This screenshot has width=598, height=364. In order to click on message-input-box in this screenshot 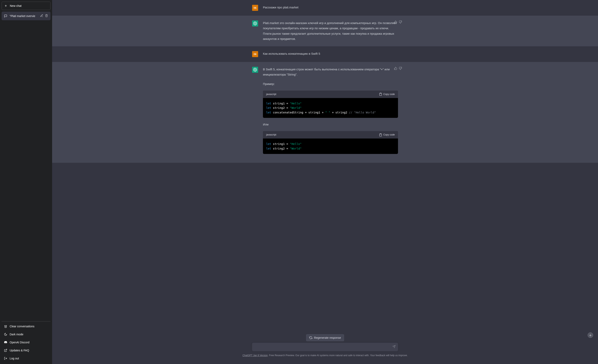, I will do `click(325, 347)`.